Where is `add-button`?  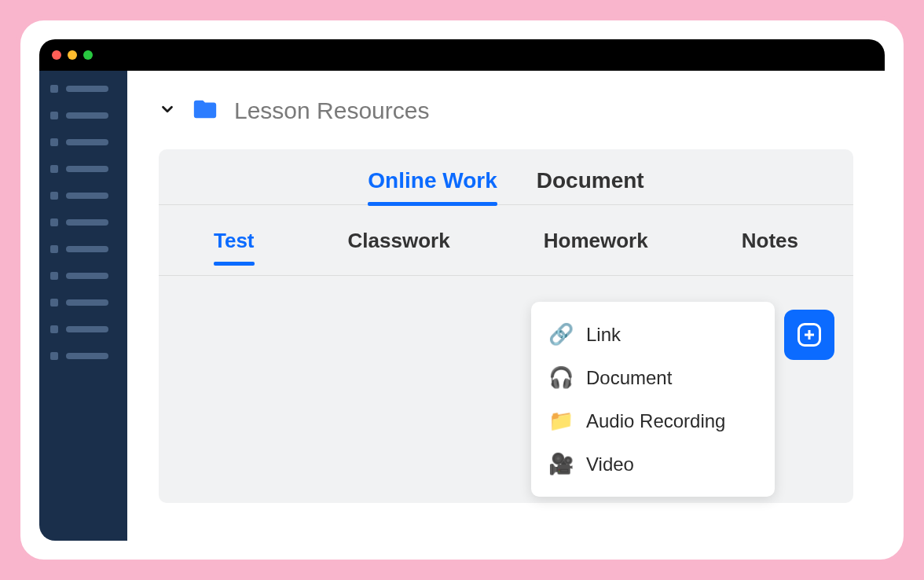
add-button is located at coordinates (809, 335).